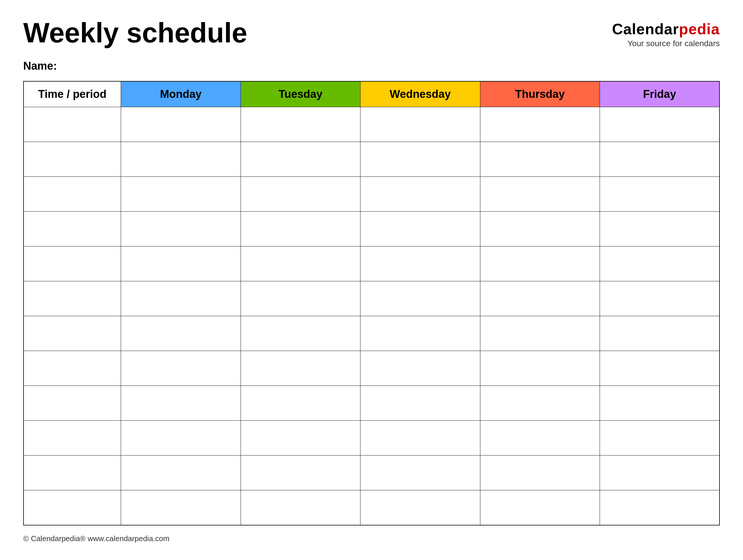  Describe the element at coordinates (372, 94) in the screenshot. I see `header-row: Time / period Monday Tuesday Wednesday T…` at that location.